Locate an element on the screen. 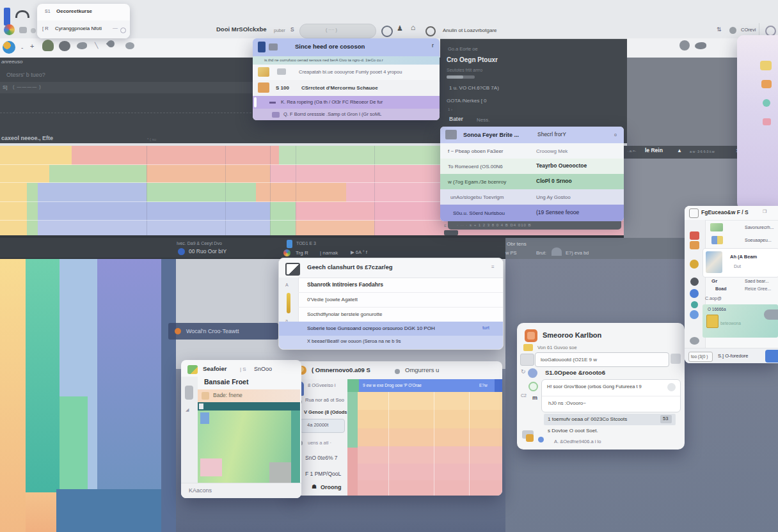 This screenshot has height=532, width=778. panel-item-1: 1 u. VO CH.6?CB 7A) is located at coordinates (474, 88).